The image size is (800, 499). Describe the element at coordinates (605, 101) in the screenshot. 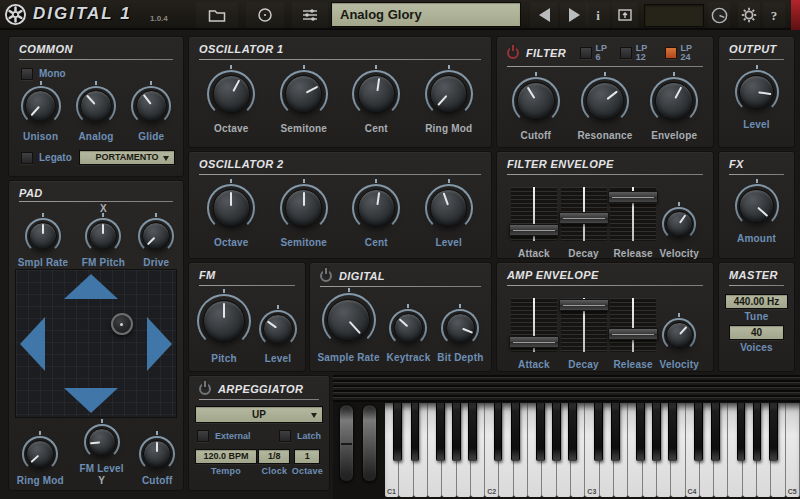

I see `filter-resonance-knob` at that location.